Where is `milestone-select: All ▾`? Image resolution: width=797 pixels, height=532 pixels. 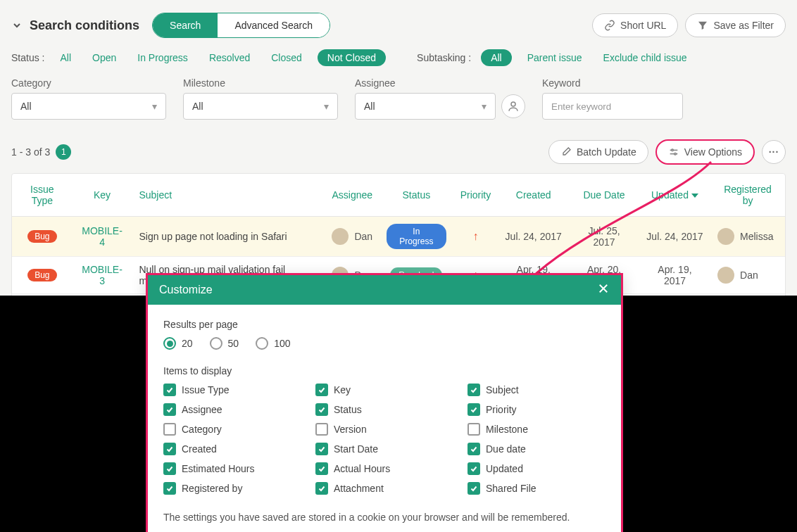 milestone-select: All ▾ is located at coordinates (261, 106).